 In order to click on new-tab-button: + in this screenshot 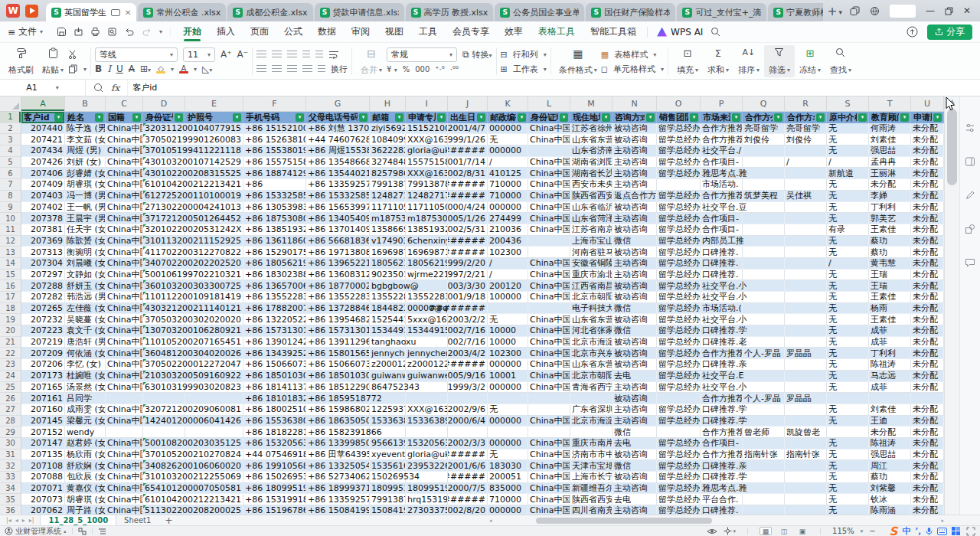, I will do `click(833, 11)`.